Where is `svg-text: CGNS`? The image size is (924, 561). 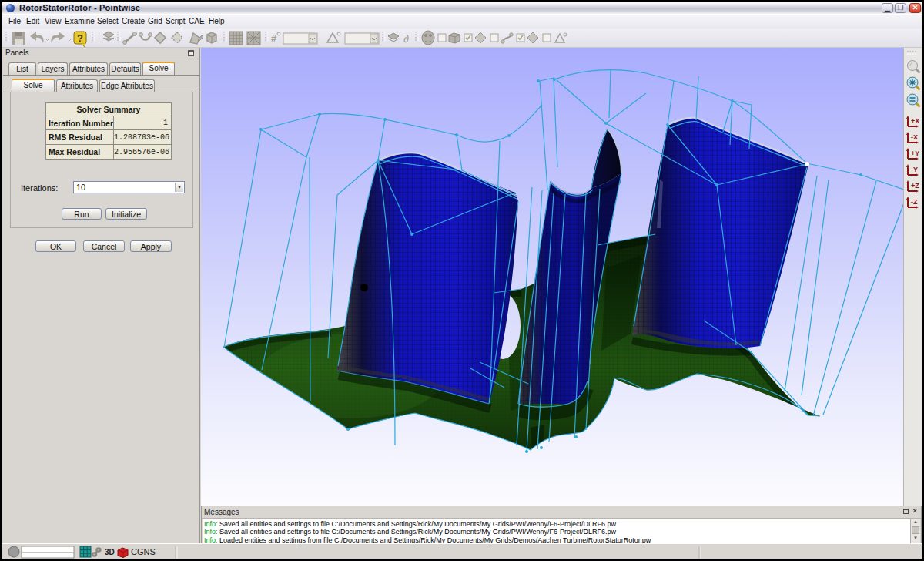 svg-text: CGNS is located at coordinates (143, 552).